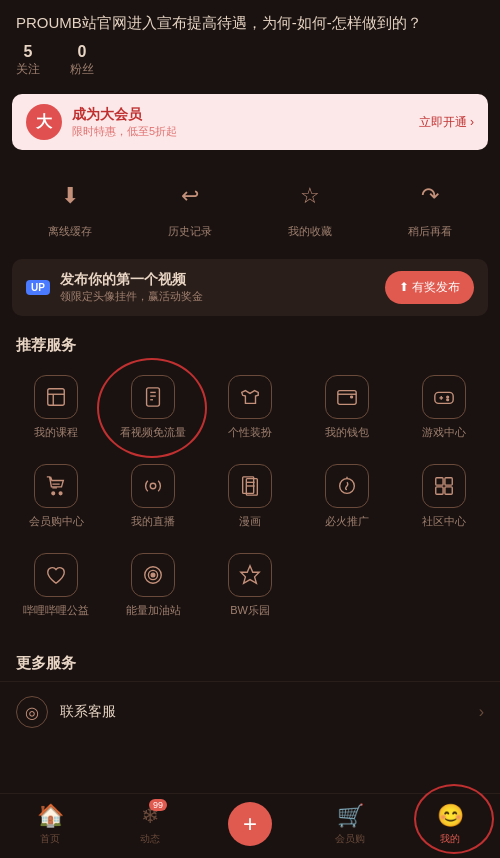  I want to click on follow-stat: 5 关注, so click(28, 60).